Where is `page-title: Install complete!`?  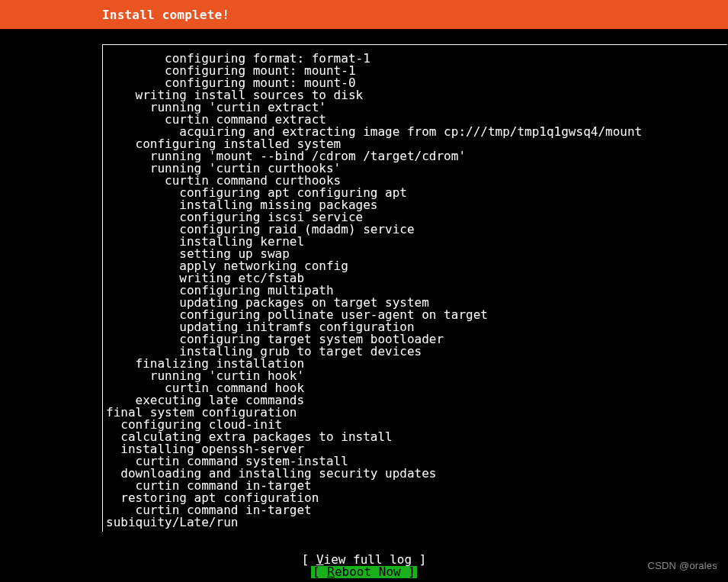 page-title: Install complete! is located at coordinates (166, 15).